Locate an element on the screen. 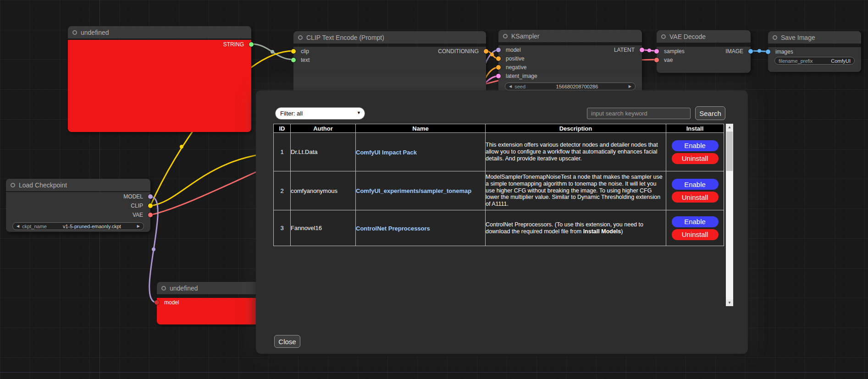  node-vae-decode-header: VAE Decode is located at coordinates (703, 37).